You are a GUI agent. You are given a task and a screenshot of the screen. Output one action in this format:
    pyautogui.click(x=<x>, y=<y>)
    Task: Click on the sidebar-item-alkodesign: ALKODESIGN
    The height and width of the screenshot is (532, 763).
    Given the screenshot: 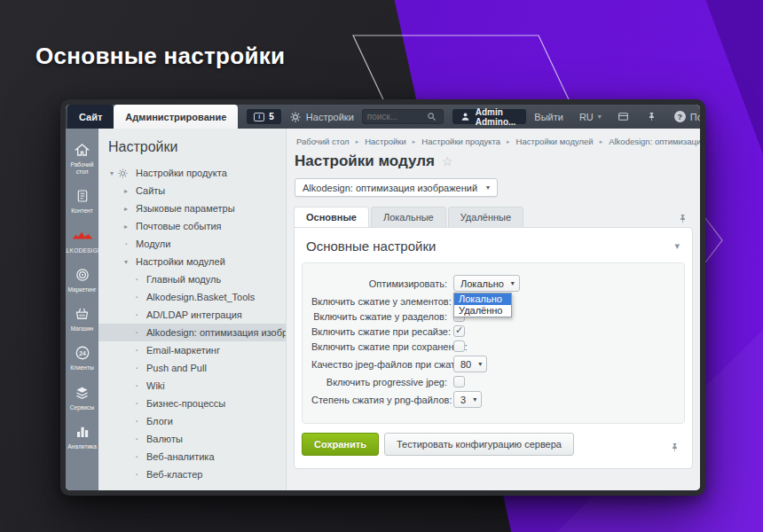 What is the action you would take?
    pyautogui.click(x=82, y=241)
    